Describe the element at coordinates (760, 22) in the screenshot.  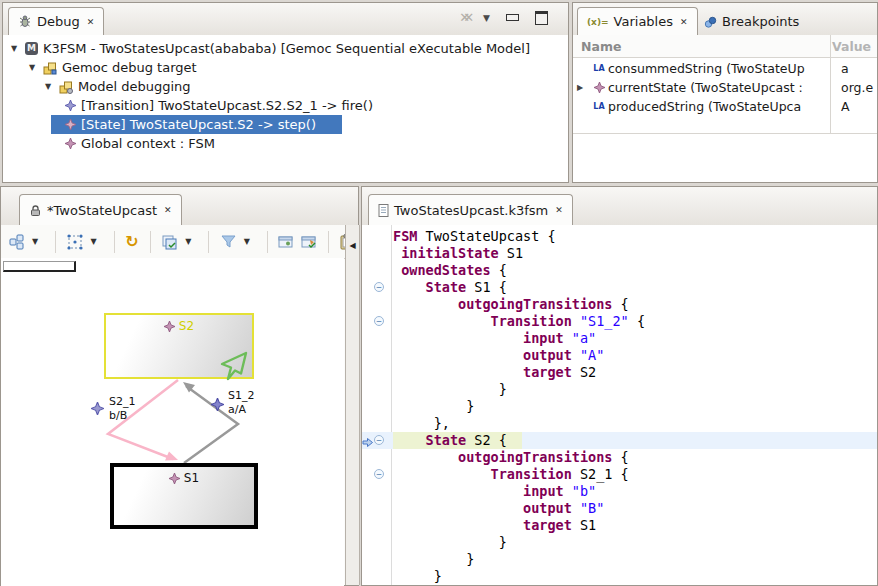
I see `tab-breakpoints-label: Breakpoints` at that location.